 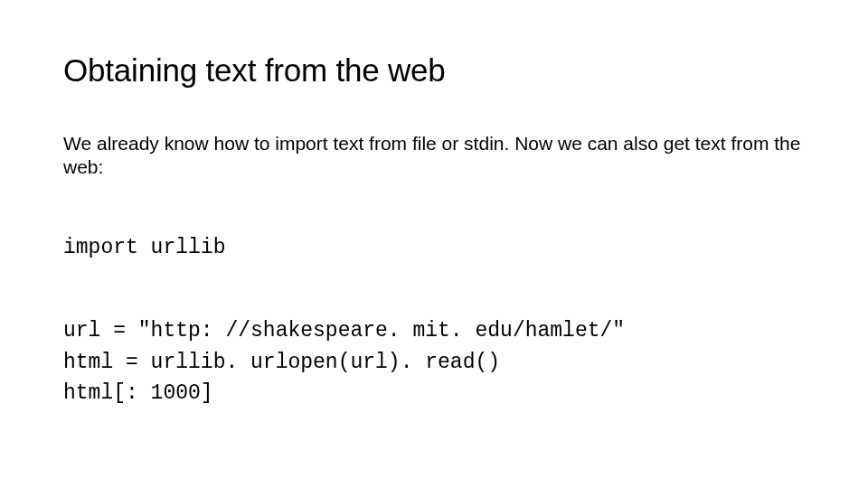 What do you see at coordinates (434, 331) in the screenshot?
I see `code-line-url: url = "http: //shakespeare. mit. edu/ham…` at bounding box center [434, 331].